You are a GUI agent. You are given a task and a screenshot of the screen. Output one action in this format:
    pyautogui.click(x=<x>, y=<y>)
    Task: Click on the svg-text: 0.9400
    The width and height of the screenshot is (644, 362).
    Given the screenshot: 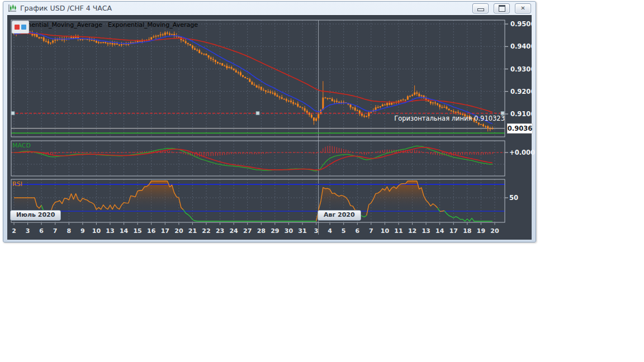 What is the action you would take?
    pyautogui.click(x=521, y=46)
    